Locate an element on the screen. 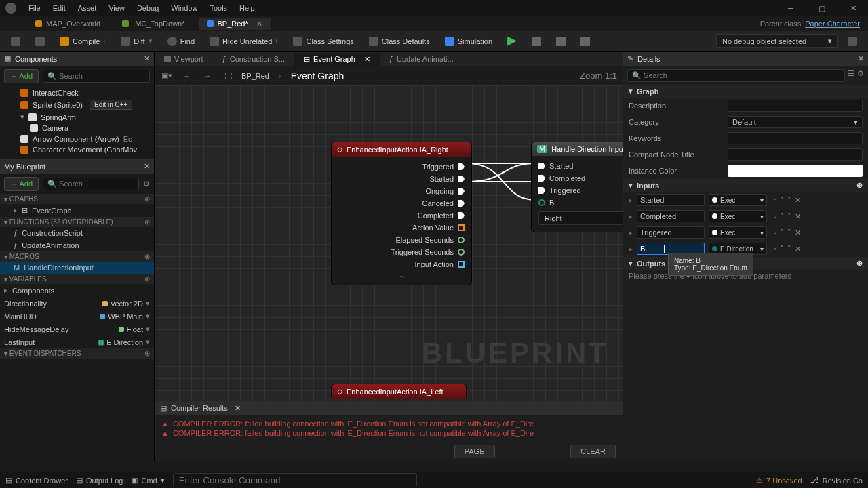 This screenshot has width=868, height=488. macros-section: ▾ MACROS⊕ is located at coordinates (77, 256).